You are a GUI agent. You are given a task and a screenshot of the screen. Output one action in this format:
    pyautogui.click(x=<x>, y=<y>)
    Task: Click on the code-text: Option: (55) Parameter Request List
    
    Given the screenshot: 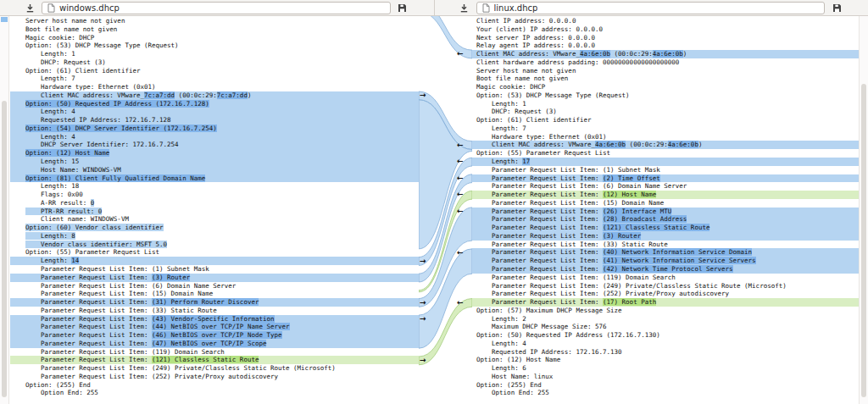 What is the action you would take?
    pyautogui.click(x=92, y=252)
    